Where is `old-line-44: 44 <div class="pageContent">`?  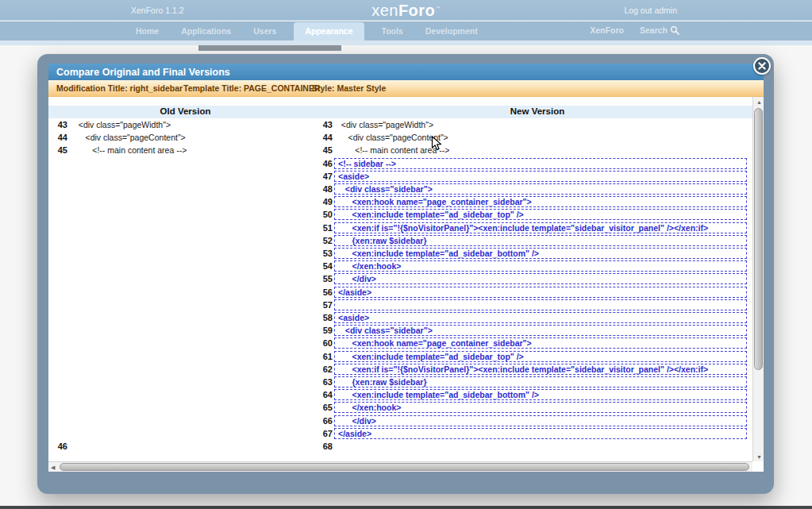 old-line-44: 44 <div class="pageContent"> is located at coordinates (186, 137).